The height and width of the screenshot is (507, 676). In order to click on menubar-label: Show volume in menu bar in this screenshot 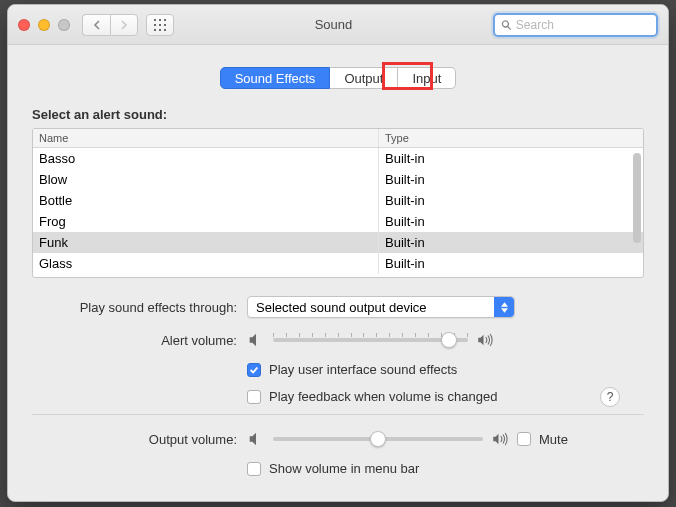, I will do `click(344, 468)`.